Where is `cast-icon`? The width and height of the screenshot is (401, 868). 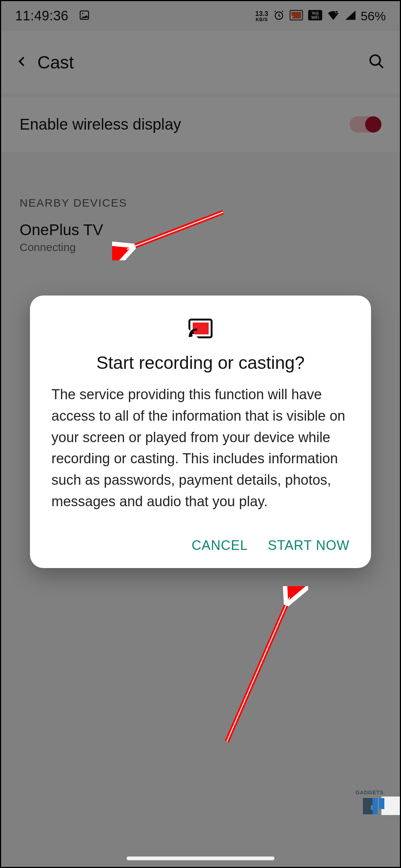
cast-icon is located at coordinates (200, 328).